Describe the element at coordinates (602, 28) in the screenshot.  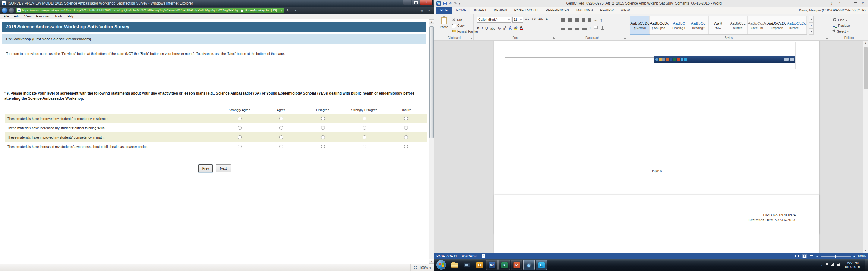
I see `borders-icon` at that location.